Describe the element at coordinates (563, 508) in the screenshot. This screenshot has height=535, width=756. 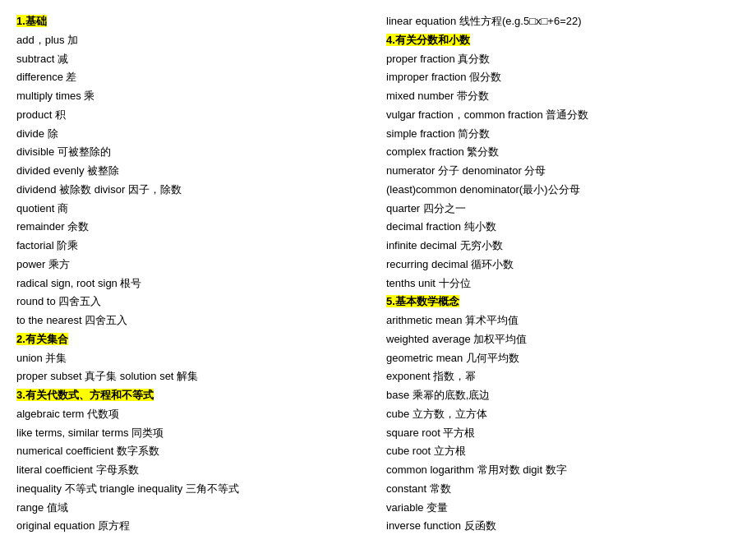
I see `entry-line: variable 变量` at that location.